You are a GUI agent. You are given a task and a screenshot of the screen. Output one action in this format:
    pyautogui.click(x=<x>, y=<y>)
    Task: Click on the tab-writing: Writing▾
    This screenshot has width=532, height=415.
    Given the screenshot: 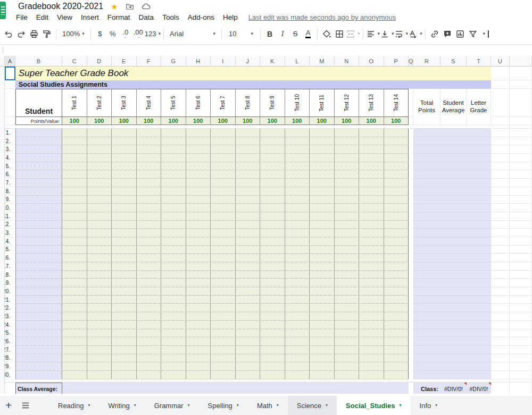 What is the action you would take?
    pyautogui.click(x=122, y=405)
    